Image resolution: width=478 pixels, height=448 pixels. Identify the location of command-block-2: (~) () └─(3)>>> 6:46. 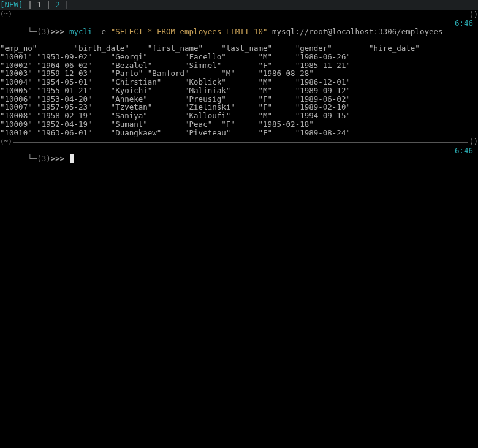
(239, 154).